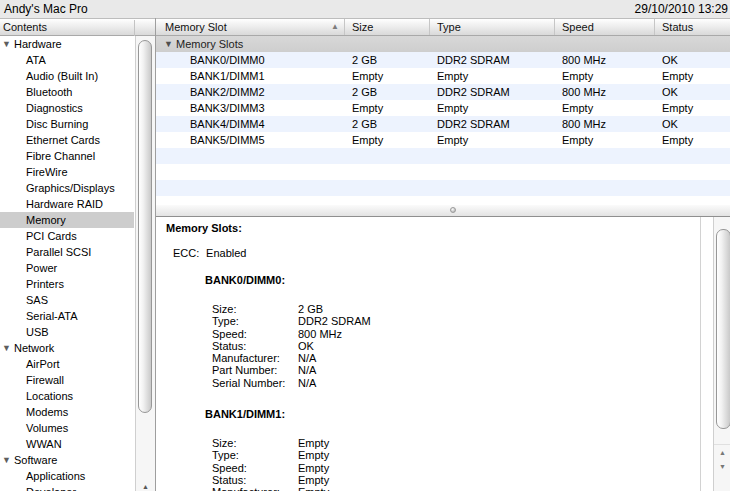 The height and width of the screenshot is (491, 730). Describe the element at coordinates (67, 156) in the screenshot. I see `sidebar-item-label: Fibre Channel` at that location.